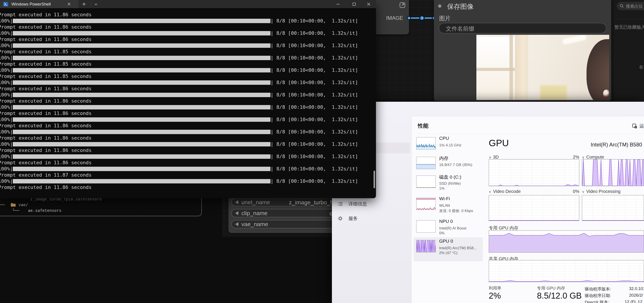 The image size is (644, 303). What do you see at coordinates (444, 206) in the screenshot?
I see `hardware-detail: WLAN` at bounding box center [444, 206].